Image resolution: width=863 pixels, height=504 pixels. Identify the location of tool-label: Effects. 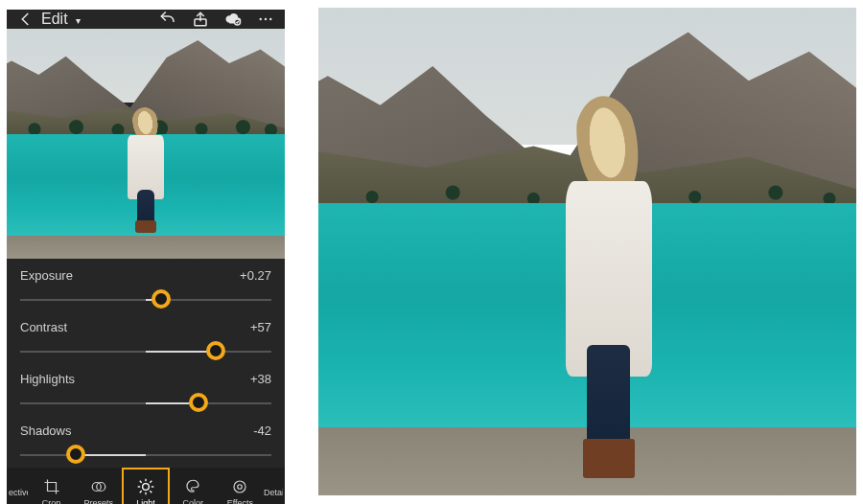
(240, 501).